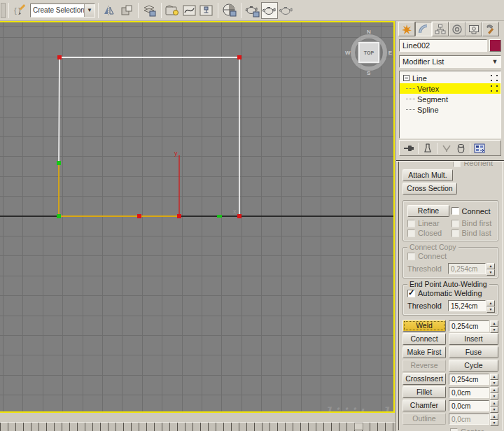 Image resolution: width=504 pixels, height=431 pixels. What do you see at coordinates (455, 211) in the screenshot?
I see `connect-checkbox` at bounding box center [455, 211].